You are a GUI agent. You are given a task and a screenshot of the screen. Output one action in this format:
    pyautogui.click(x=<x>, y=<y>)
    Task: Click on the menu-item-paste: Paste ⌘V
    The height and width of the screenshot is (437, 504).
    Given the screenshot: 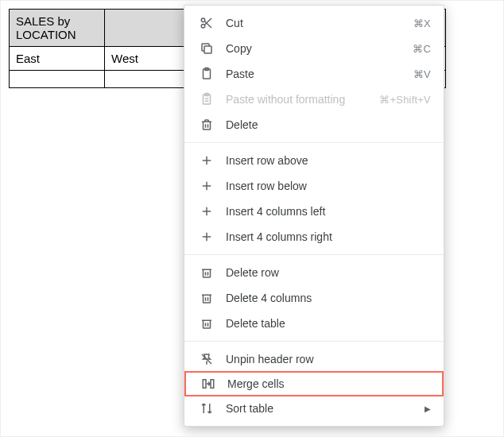 What is the action you would take?
    pyautogui.click(x=314, y=74)
    